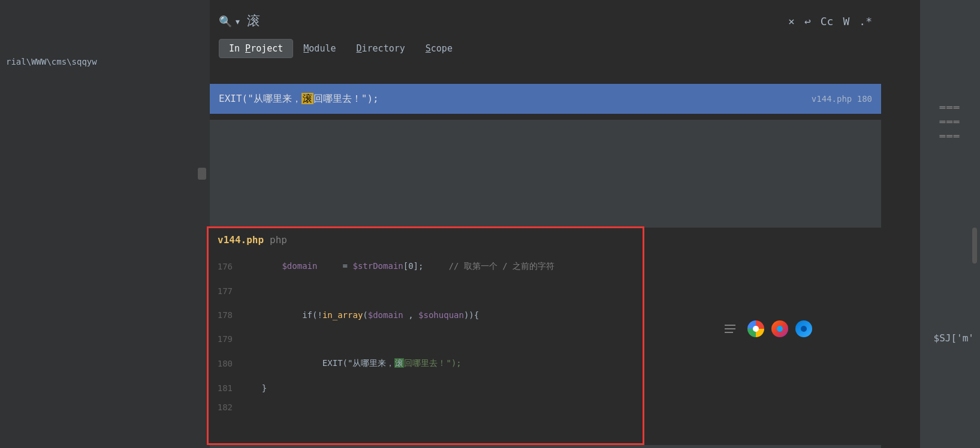 The image size is (980, 448). Describe the element at coordinates (225, 339) in the screenshot. I see `line-num-179: 179` at that location.